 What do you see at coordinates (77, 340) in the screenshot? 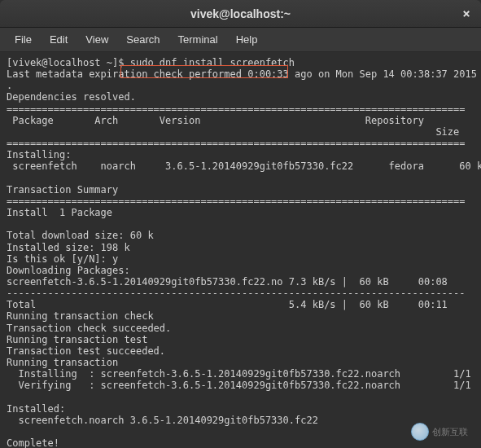
I see `output-line: Running transaction test` at bounding box center [77, 340].